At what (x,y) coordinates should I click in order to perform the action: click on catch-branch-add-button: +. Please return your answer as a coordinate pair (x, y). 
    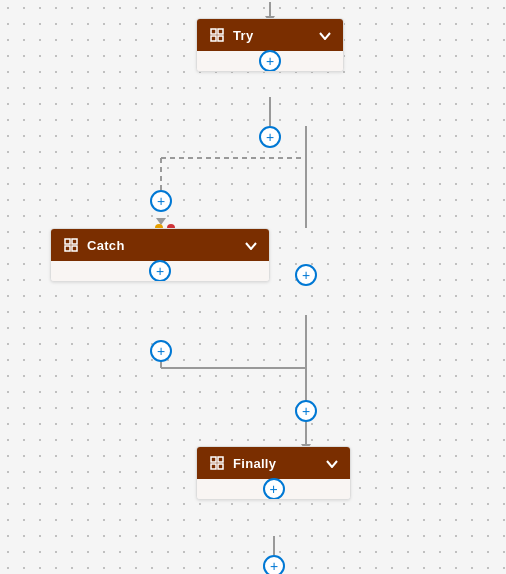
    Looking at the image, I should click on (161, 201).